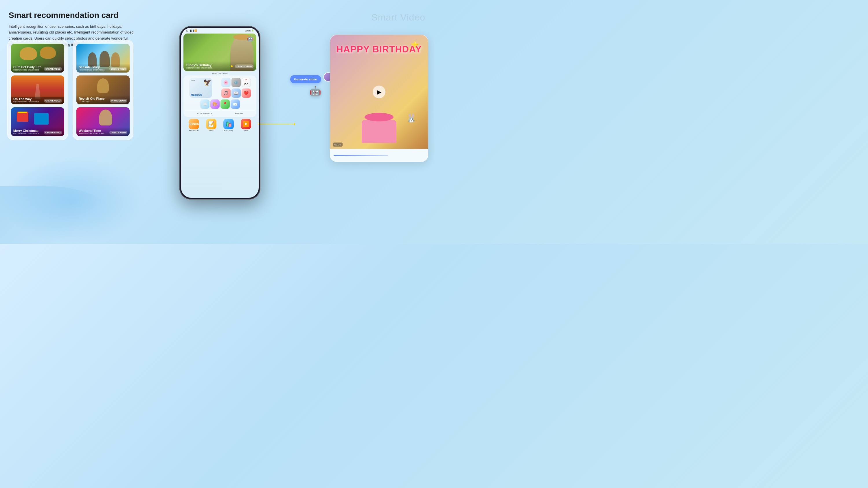  I want to click on card-on-the-way-action: CREATE VIDEO, so click(53, 101).